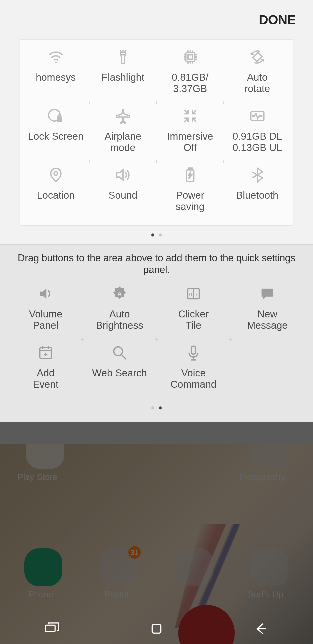 The image size is (313, 644). I want to click on tile-lock: Lock Screen+, so click(56, 132).